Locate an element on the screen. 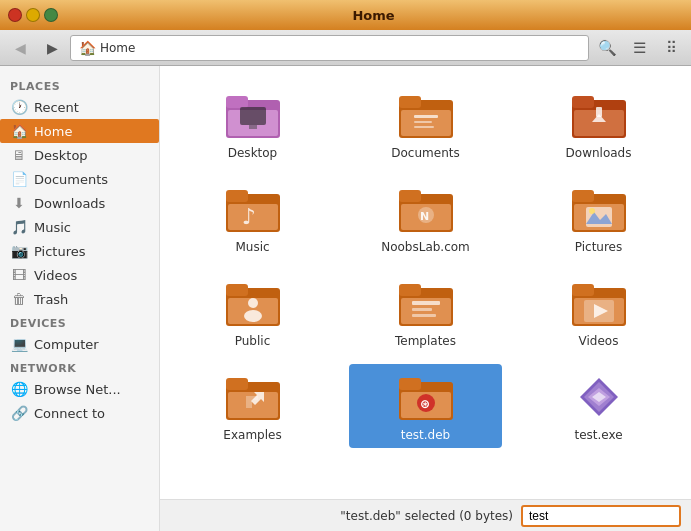 The height and width of the screenshot is (531, 691). back-button: ◀ is located at coordinates (20, 48).